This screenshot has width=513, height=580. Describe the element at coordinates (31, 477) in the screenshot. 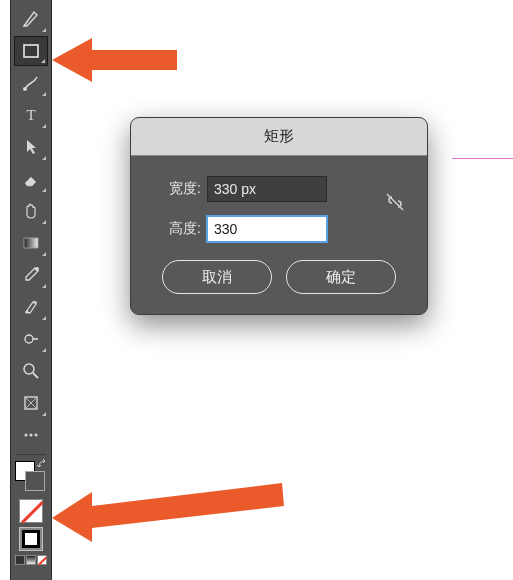

I see `color-swatches` at that location.